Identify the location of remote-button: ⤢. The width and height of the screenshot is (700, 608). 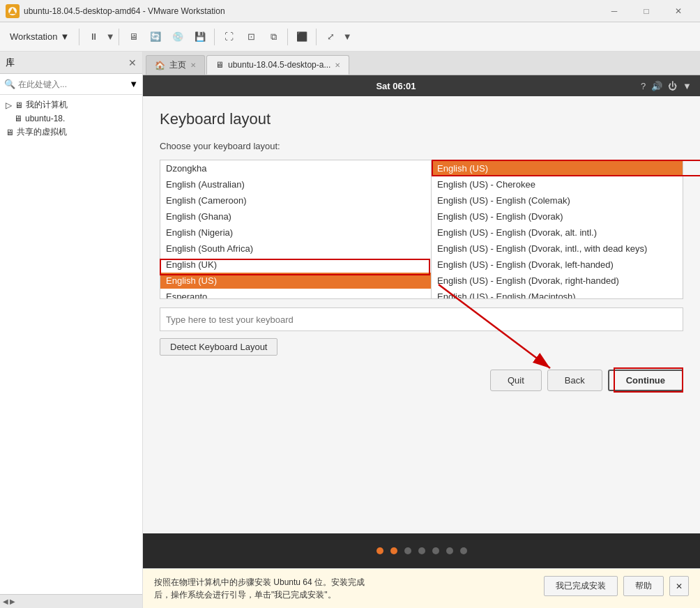
(330, 37).